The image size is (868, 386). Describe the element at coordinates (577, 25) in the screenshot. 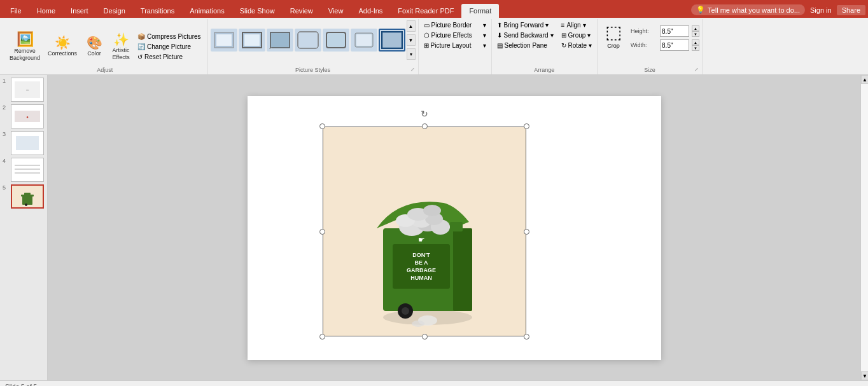

I see `align-button: ≡ Align ▾` at that location.